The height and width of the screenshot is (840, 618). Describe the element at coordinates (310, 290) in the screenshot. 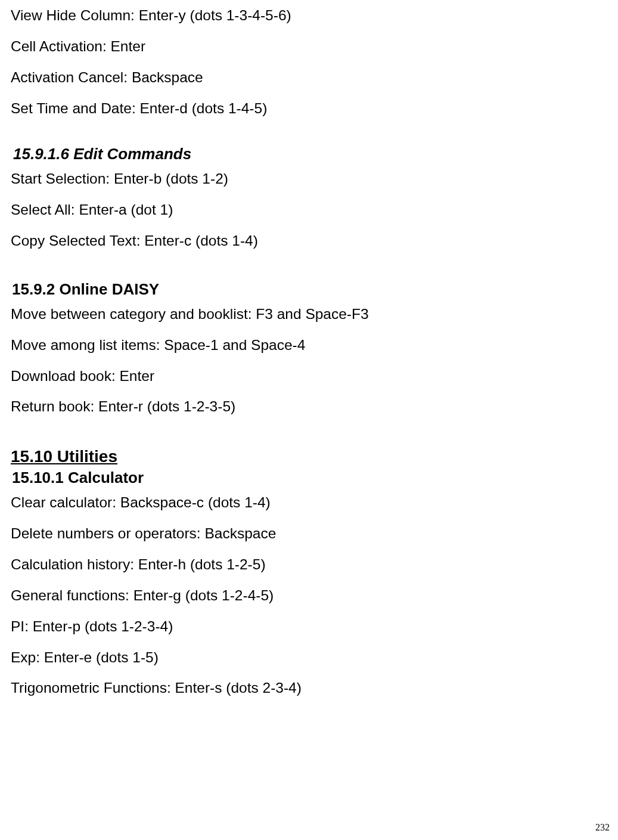

I see `heading-online-daisy: 15.9.2 Online DAISY` at that location.